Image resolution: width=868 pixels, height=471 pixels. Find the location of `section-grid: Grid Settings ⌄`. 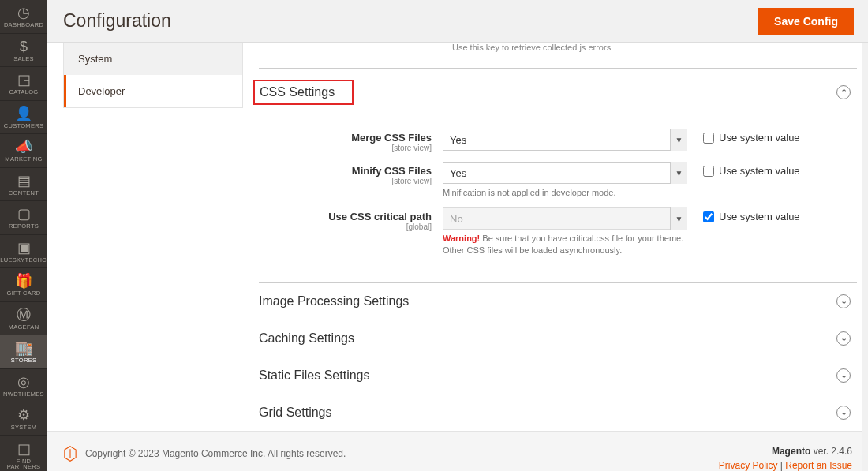

section-grid: Grid Settings ⌄ is located at coordinates (558, 412).